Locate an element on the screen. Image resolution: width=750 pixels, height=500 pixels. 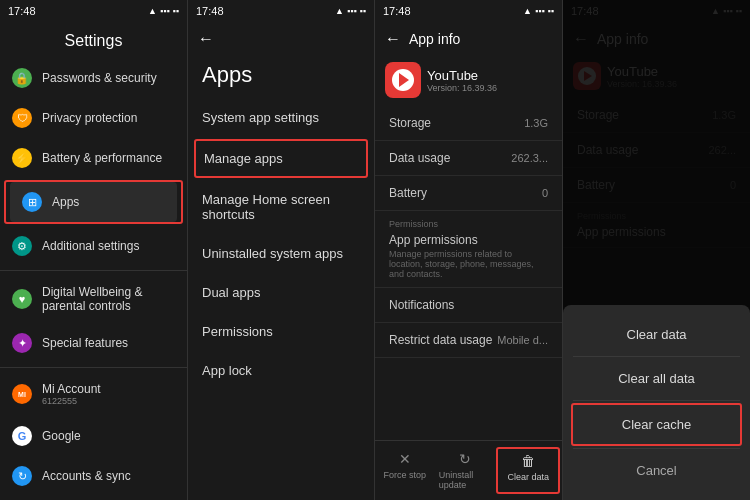
battery-row-label: Battery is located at coordinates (408, 193).